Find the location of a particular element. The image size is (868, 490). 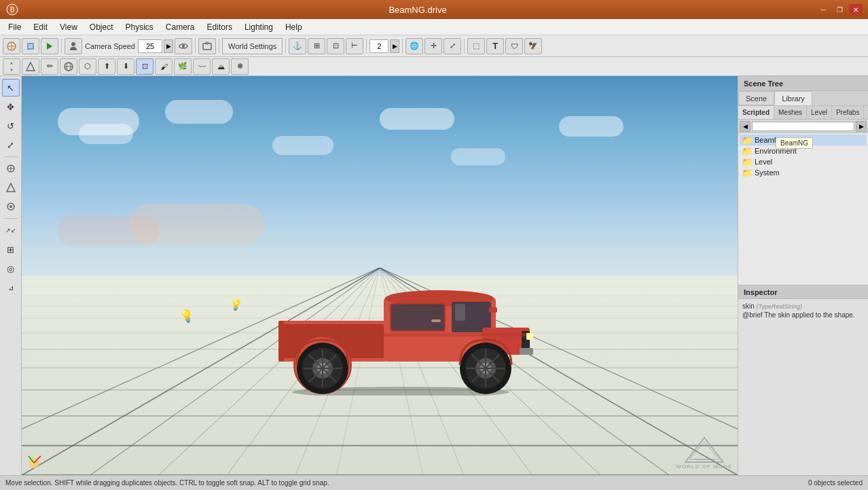

scene-tree-title: Scene Tree is located at coordinates (763, 84).